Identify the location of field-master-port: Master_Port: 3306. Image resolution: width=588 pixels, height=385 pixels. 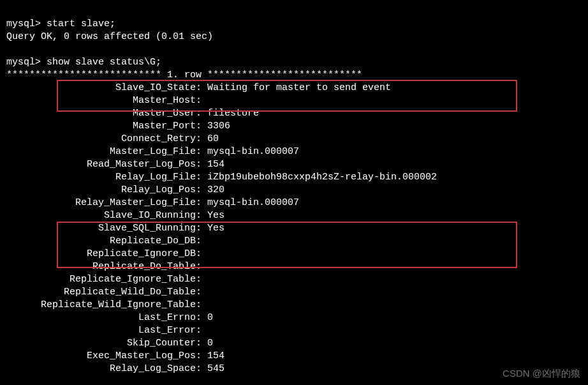
(294, 126).